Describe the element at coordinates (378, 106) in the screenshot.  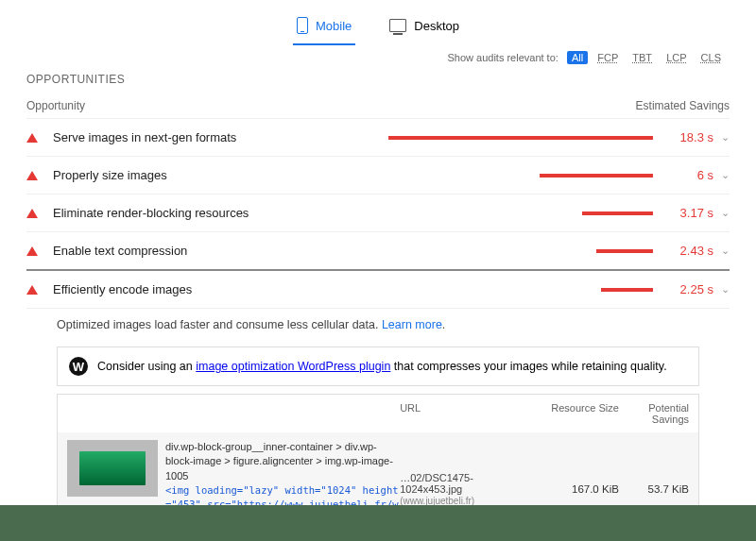
I see `table-header: Opportunity Estimated Savings` at that location.